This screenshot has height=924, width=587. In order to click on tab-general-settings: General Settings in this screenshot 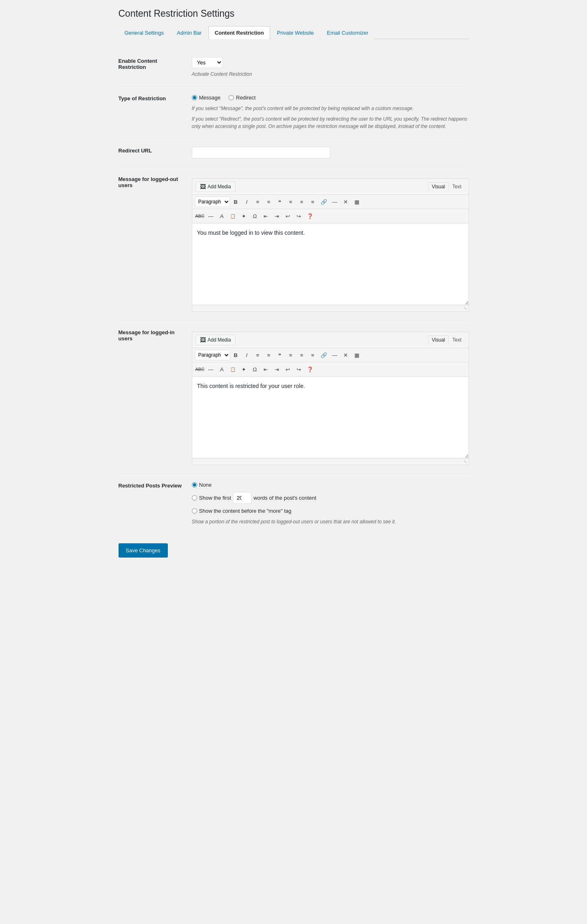, I will do `click(144, 33)`.